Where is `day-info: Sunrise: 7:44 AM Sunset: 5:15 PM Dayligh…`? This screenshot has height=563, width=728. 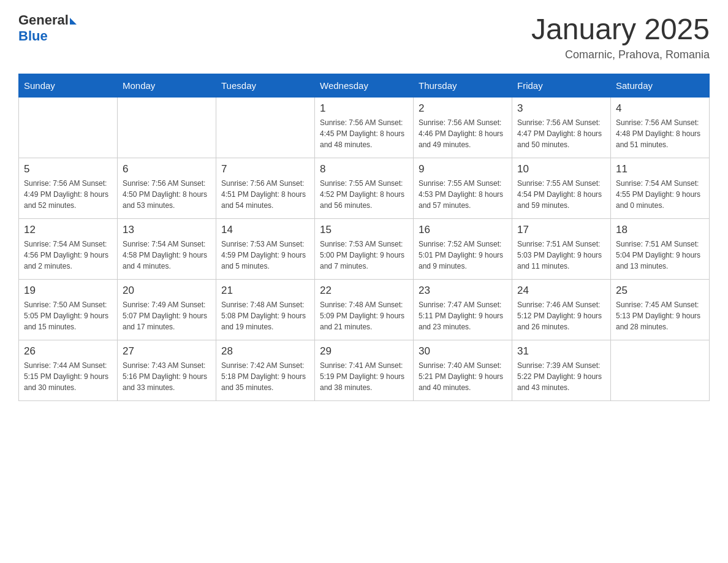
day-info: Sunrise: 7:44 AM Sunset: 5:15 PM Dayligh… is located at coordinates (68, 377).